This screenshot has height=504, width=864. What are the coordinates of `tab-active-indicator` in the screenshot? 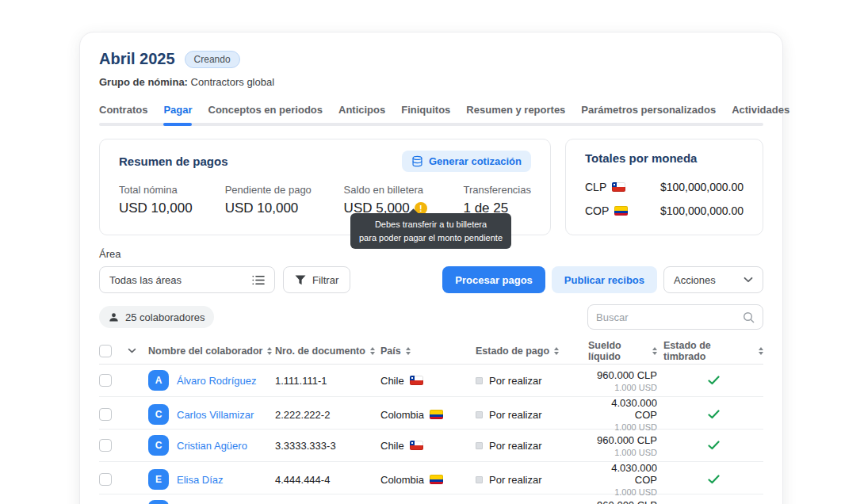 It's located at (178, 124).